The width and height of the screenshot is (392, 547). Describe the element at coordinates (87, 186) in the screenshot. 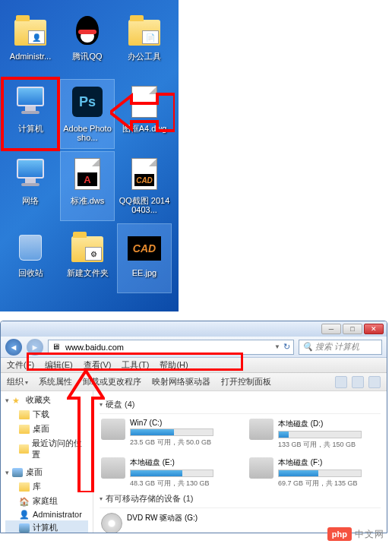

I see `desktop-icon-dws-file: A 标准.dws` at that location.